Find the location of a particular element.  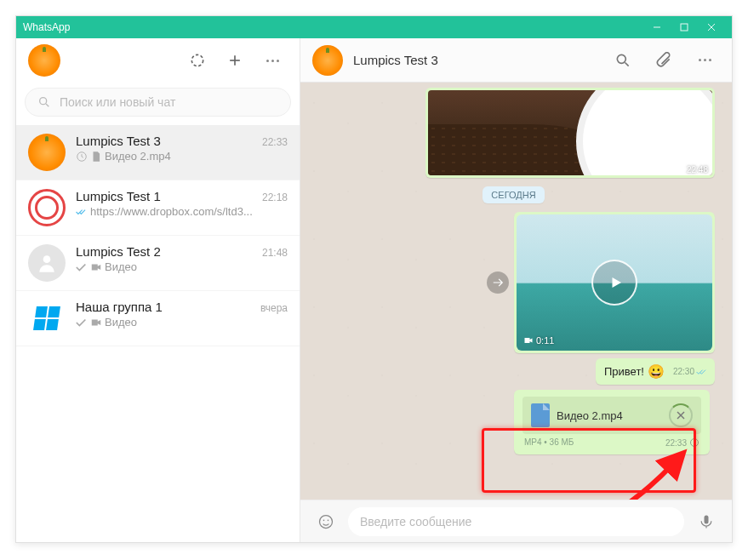

window-close-button is located at coordinates (711, 27).